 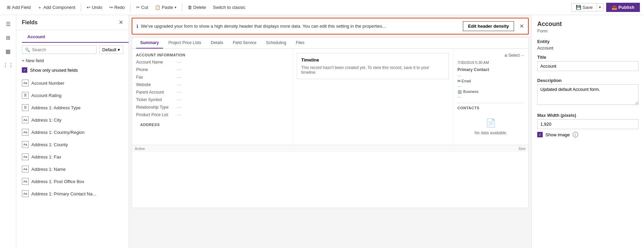 What do you see at coordinates (46, 120) in the screenshot?
I see `field-label: Address 1: City` at bounding box center [46, 120].